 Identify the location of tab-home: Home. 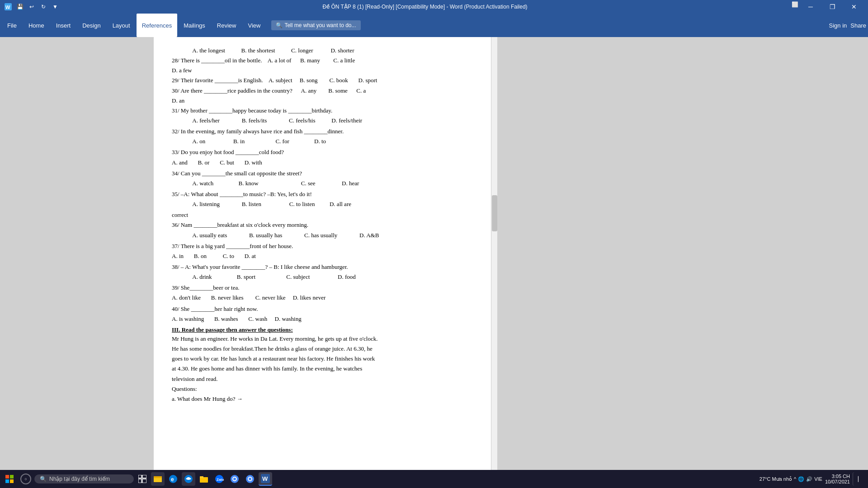
(36, 25).